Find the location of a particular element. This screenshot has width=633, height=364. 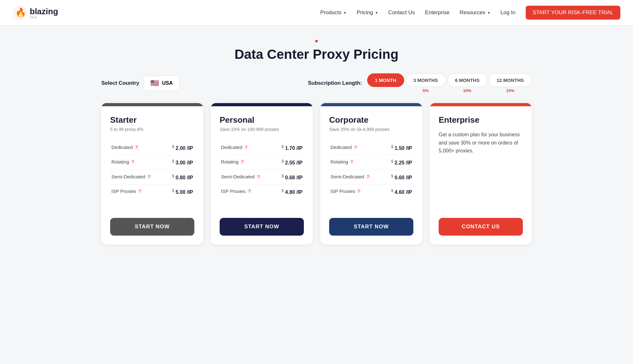

personal-cta-button: START NOW is located at coordinates (262, 227).